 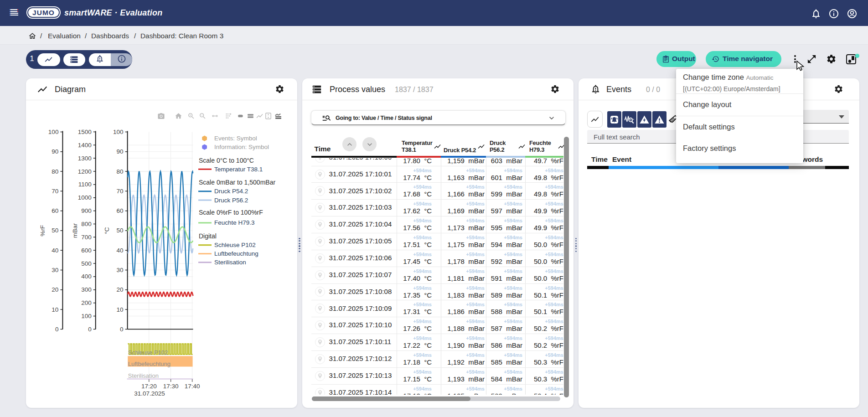 I want to click on svg-text: 600, so click(x=87, y=251).